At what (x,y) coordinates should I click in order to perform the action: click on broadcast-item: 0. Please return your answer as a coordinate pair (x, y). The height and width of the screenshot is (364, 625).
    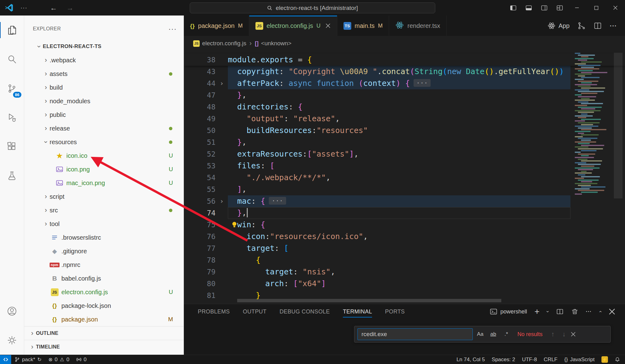
    Looking at the image, I should click on (81, 360).